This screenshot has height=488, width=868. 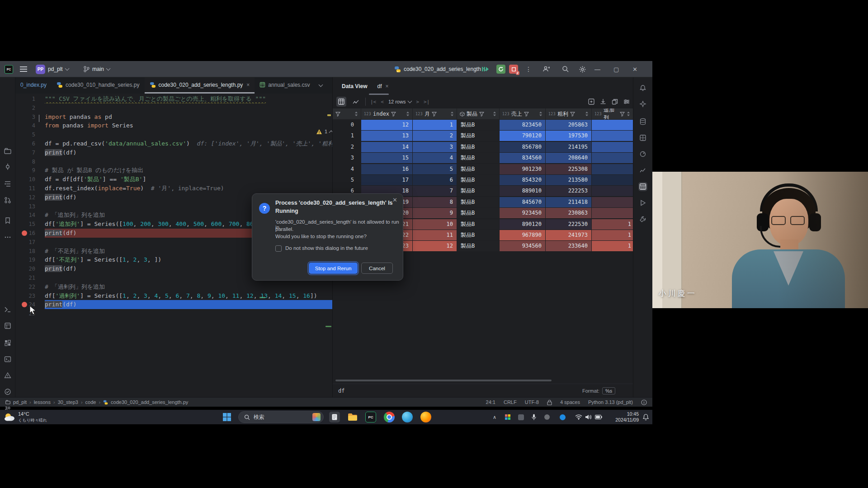 What do you see at coordinates (435, 125) in the screenshot?
I see `cell-month: 1` at bounding box center [435, 125].